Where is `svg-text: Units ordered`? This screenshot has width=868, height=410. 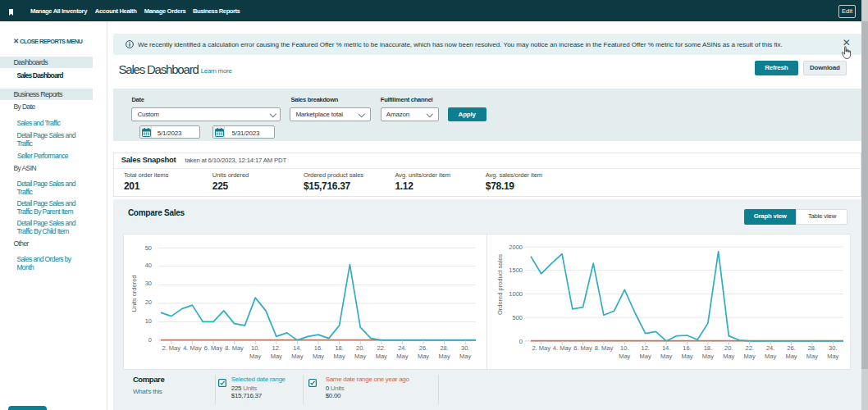 svg-text: Units ordered is located at coordinates (135, 294).